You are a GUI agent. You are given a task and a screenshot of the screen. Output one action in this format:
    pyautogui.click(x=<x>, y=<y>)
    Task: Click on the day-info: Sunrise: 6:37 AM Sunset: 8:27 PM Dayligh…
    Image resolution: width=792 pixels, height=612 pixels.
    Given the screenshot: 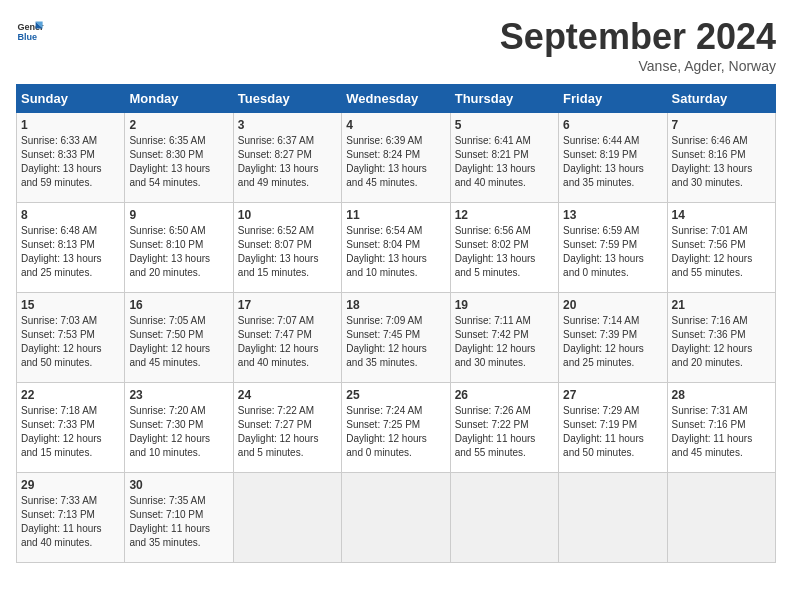 What is the action you would take?
    pyautogui.click(x=288, y=162)
    